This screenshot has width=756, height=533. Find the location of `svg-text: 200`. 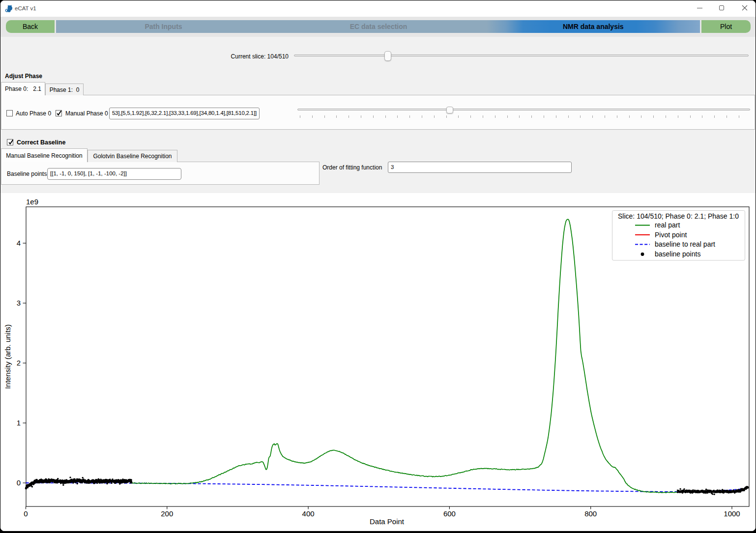

svg-text: 200 is located at coordinates (167, 514).